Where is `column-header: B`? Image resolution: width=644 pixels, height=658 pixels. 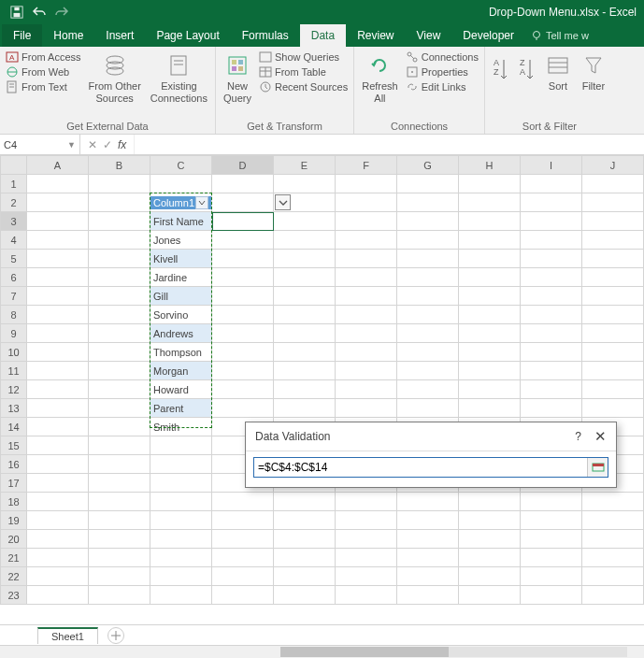 column-header: B is located at coordinates (120, 165).